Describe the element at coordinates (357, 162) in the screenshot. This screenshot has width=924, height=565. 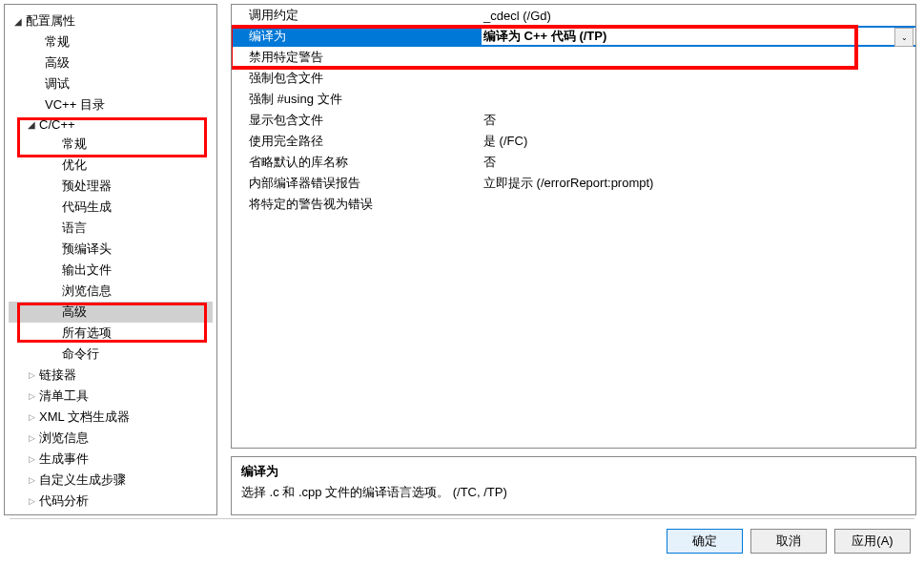
I see `grid-name: 省略默认的库名称` at that location.